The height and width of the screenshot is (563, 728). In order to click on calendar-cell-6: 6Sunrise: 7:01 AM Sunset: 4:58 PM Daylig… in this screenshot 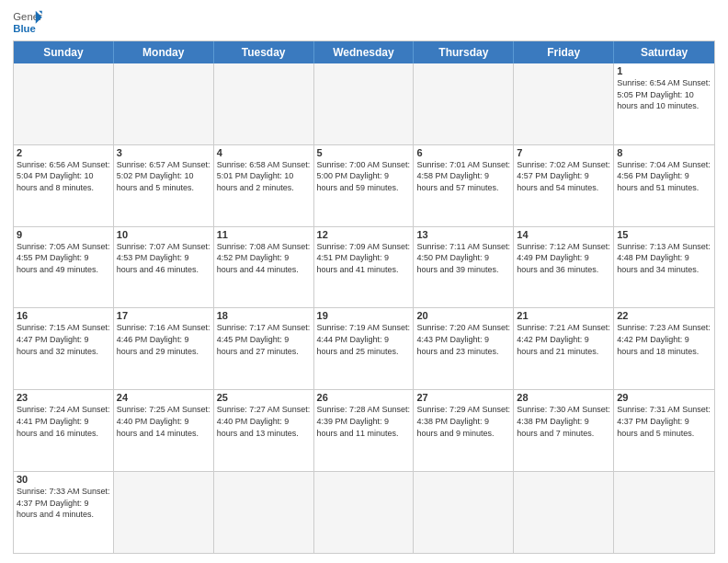, I will do `click(463, 186)`.